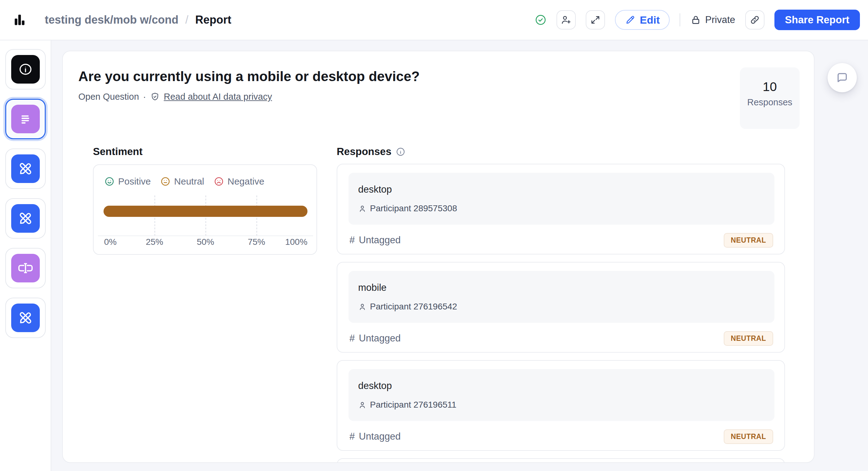 This screenshot has height=471, width=868. What do you see at coordinates (375, 386) in the screenshot?
I see `response-answer: desktop` at bounding box center [375, 386].